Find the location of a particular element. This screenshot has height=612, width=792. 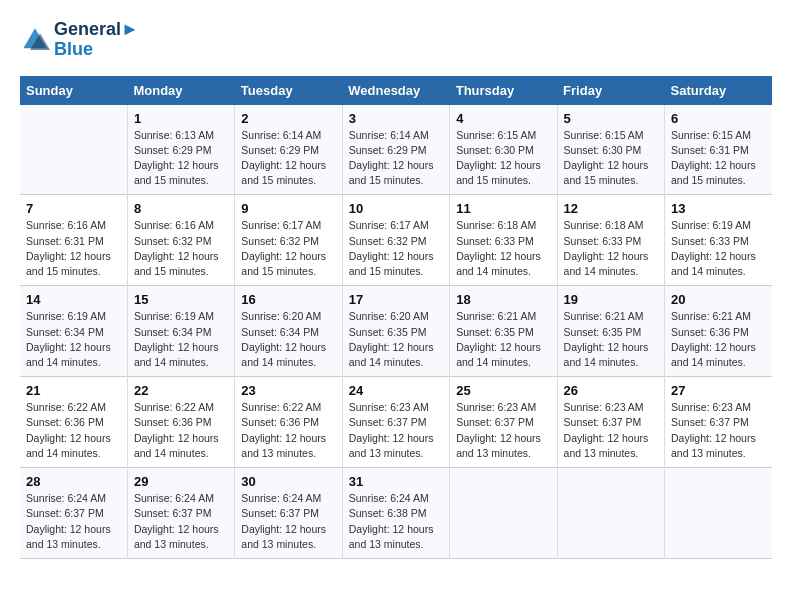

logo: General► Blue is located at coordinates (80, 40).